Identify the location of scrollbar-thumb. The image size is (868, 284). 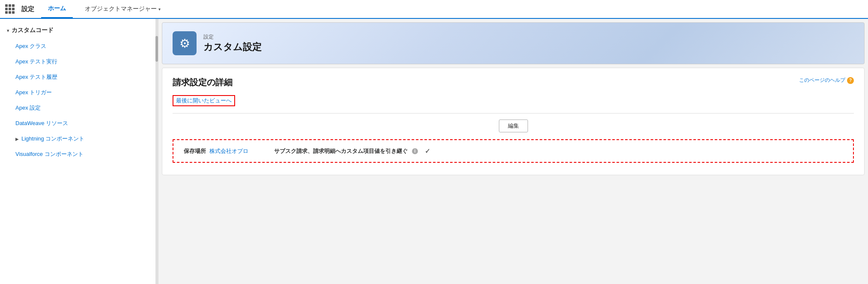
(157, 49).